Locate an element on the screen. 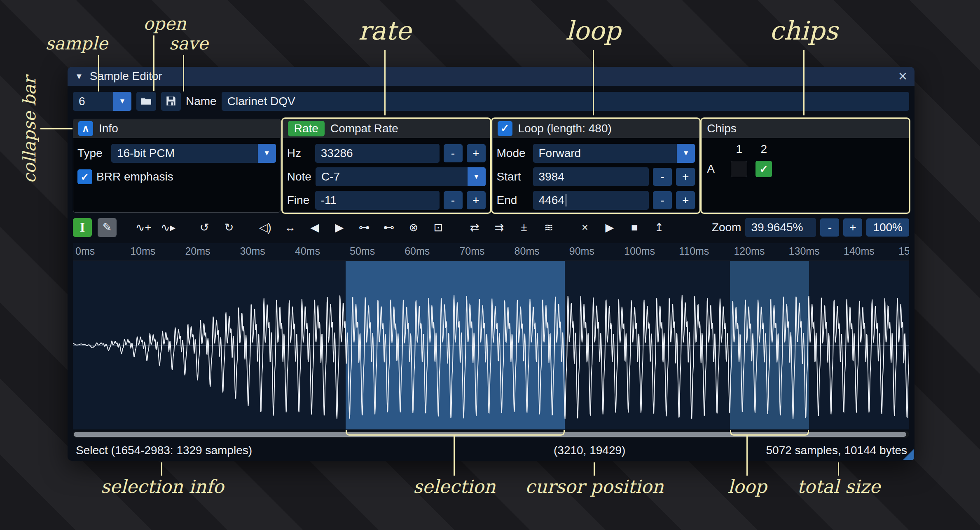 The image size is (980, 530). waveform-scrollbar is located at coordinates (491, 434).